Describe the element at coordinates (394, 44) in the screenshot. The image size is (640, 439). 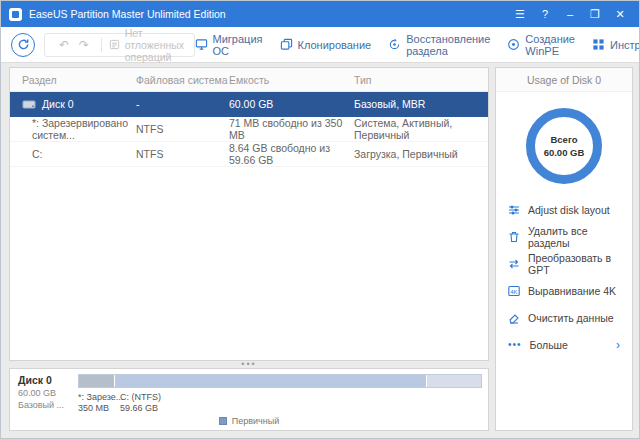
I see `partition-recovery-icon` at that location.